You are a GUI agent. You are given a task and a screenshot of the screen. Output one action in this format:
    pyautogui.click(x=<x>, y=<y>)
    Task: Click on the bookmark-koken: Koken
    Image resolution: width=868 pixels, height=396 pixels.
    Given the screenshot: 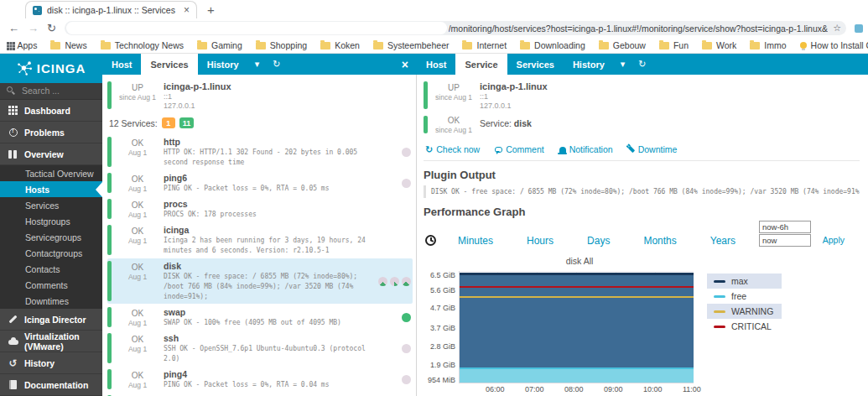 What is the action you would take?
    pyautogui.click(x=340, y=45)
    